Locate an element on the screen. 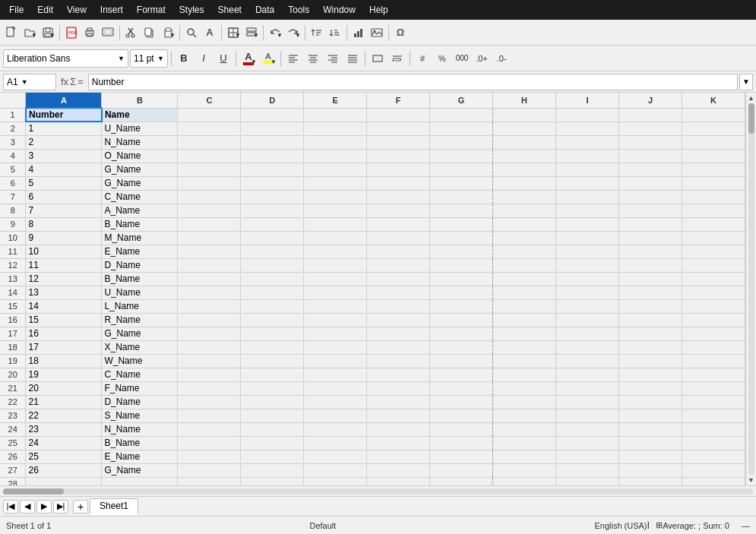  number-format-button: # is located at coordinates (422, 58).